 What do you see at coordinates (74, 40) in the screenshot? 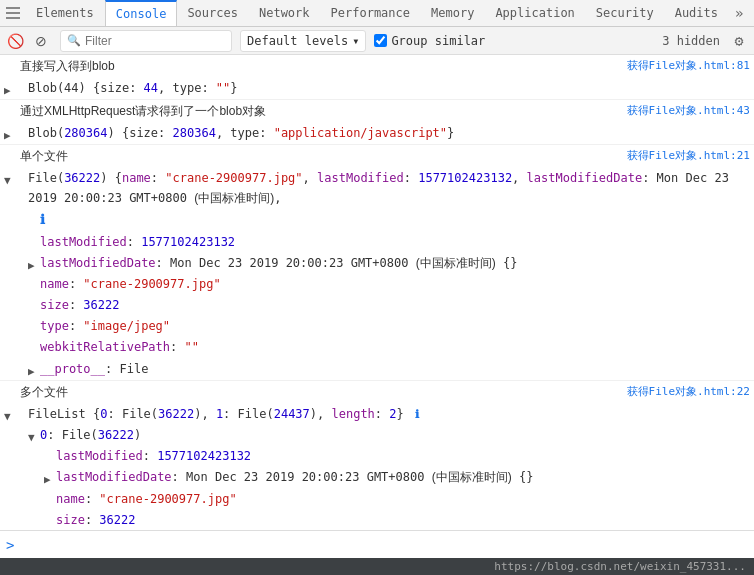
I see `filter-icon: 🔍` at bounding box center [74, 40].